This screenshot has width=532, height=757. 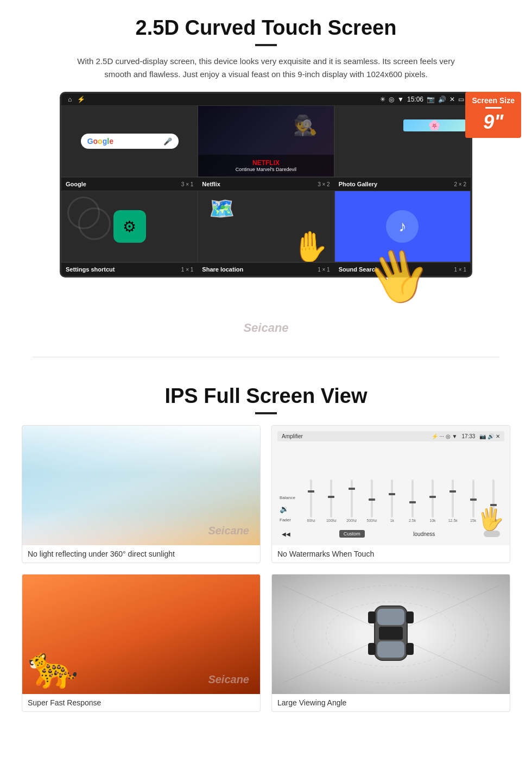 I want to click on google-logo: Google, so click(x=100, y=141).